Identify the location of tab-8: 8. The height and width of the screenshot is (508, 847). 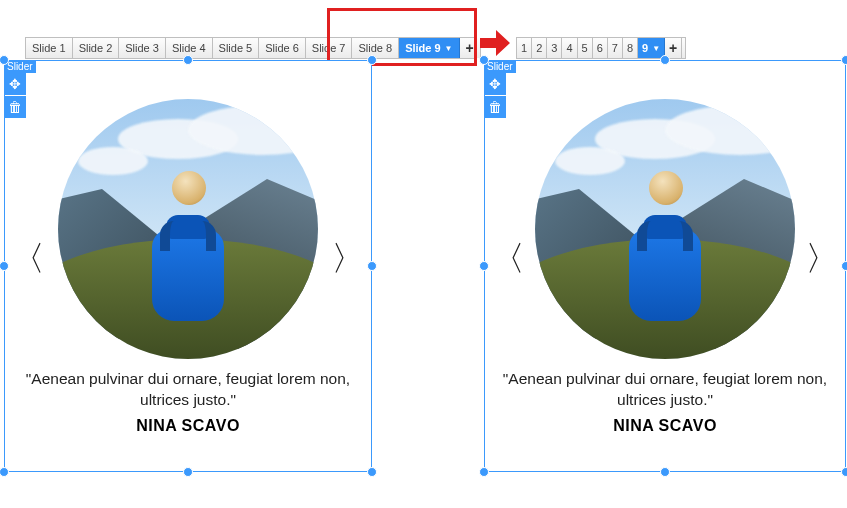
(630, 48).